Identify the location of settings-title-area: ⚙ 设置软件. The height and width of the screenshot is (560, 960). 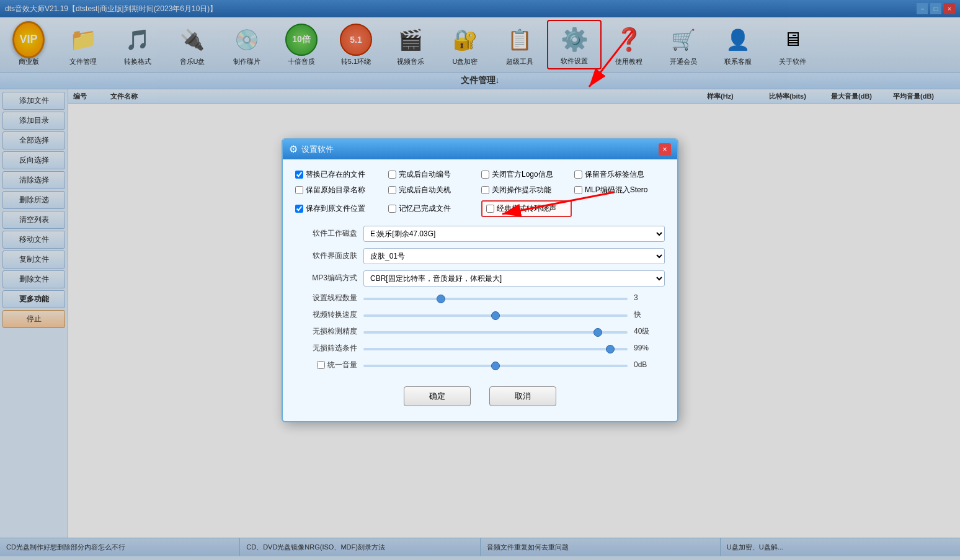
(311, 149).